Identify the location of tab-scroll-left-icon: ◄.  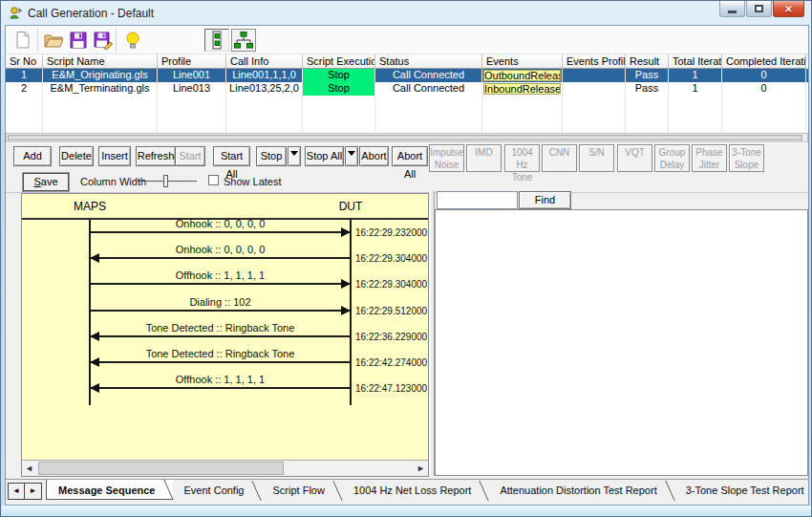
(17, 491).